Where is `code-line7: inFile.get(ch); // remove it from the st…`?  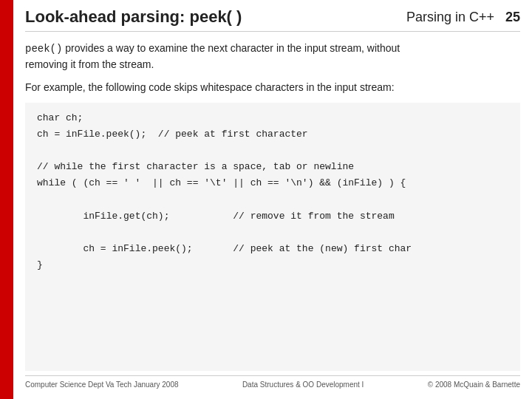 code-line7: inFile.get(ch); // remove it from the st… is located at coordinates (227, 216).